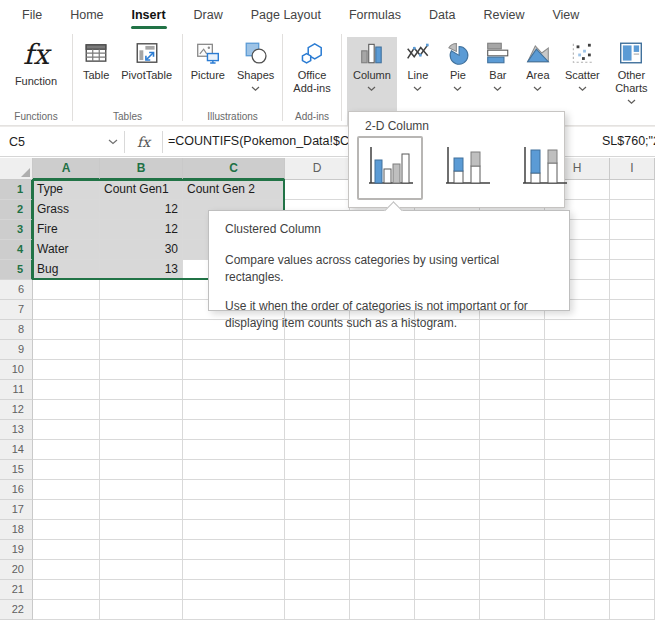 The height and width of the screenshot is (621, 655). I want to click on row-header-14: 14, so click(16, 450).